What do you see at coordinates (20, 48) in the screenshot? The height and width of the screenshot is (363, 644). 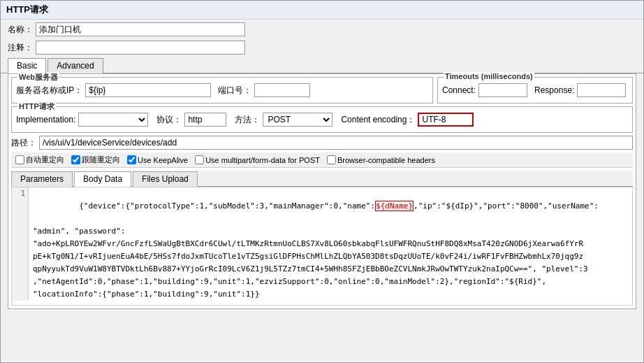 I see `comment-label: 注释：` at bounding box center [20, 48].